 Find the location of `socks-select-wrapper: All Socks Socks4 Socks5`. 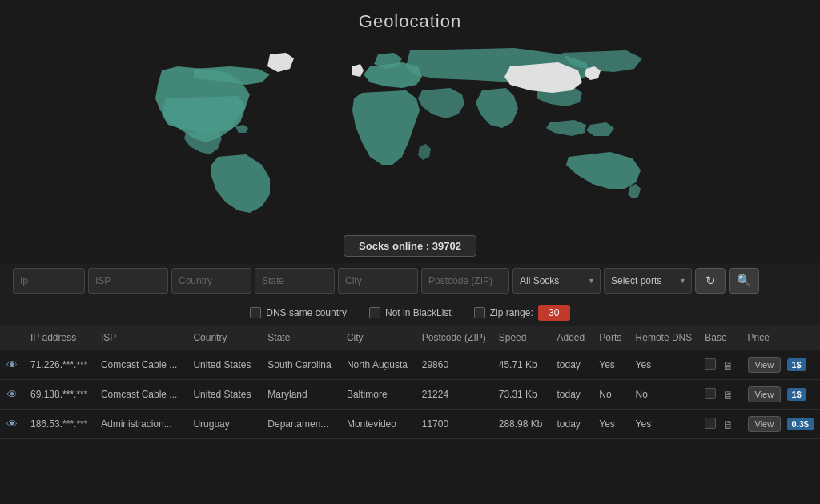

socks-select-wrapper: All Socks Socks4 Socks5 is located at coordinates (557, 281).